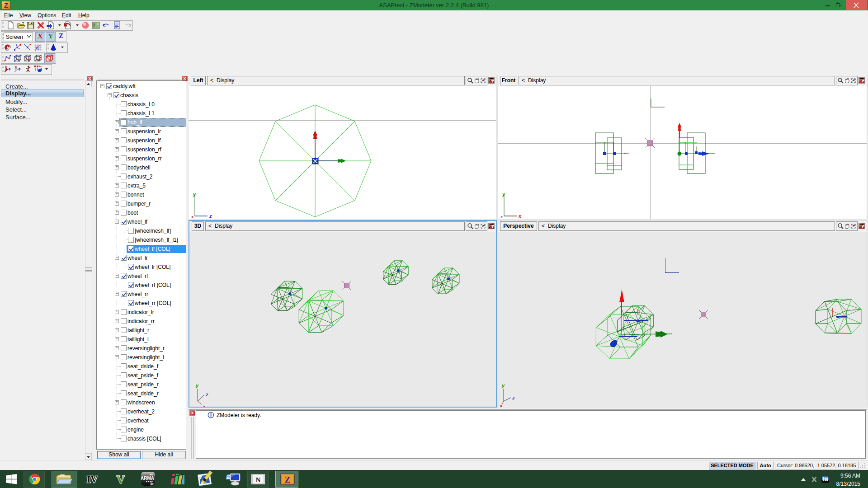  I want to click on svg-text: IV, so click(92, 479).